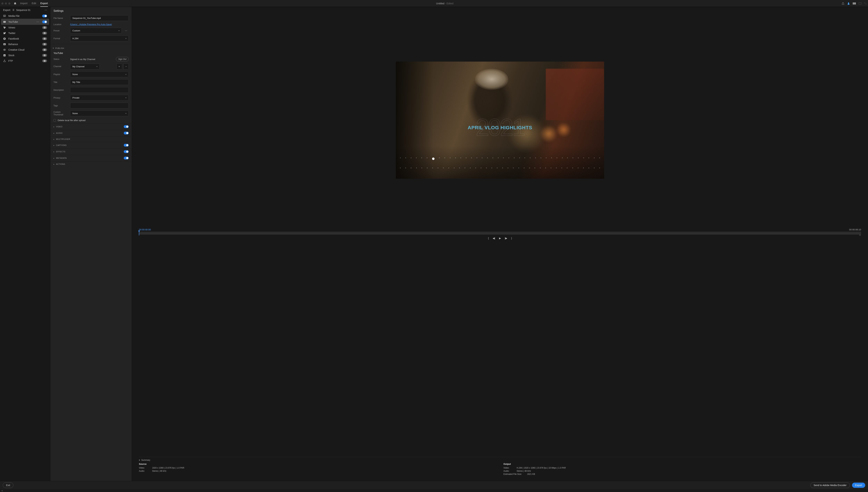 The image size is (868, 492). I want to click on filename-input, so click(99, 18).